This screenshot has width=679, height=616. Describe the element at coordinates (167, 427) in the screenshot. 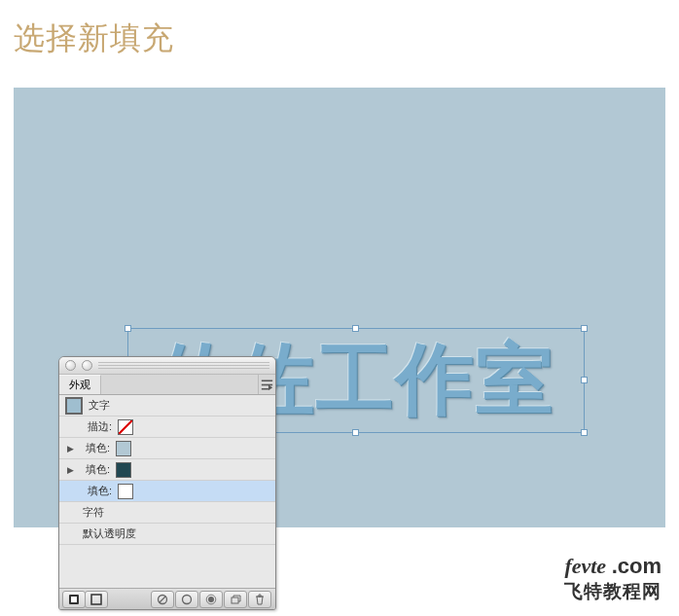

I see `appearance-row-stroke: 描边:` at that location.